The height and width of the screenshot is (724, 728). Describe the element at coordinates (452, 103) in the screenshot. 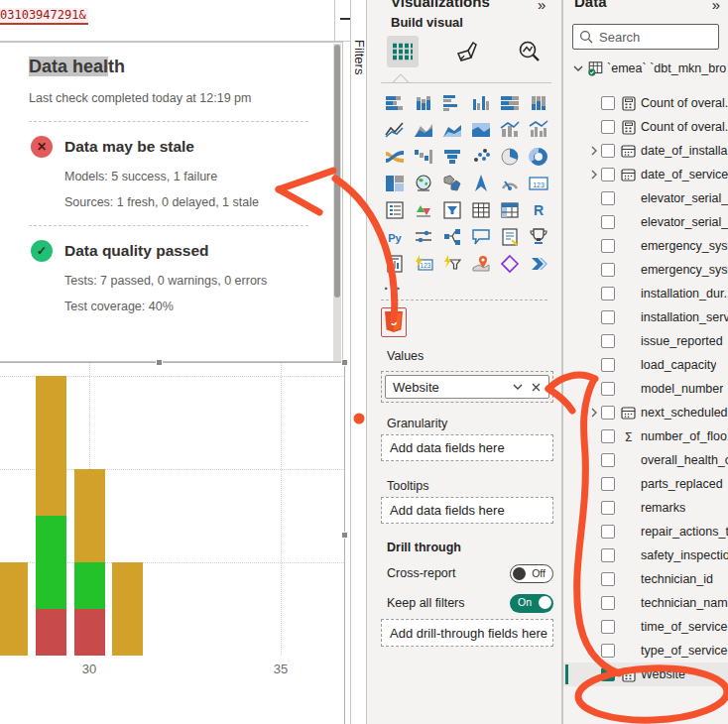

I see `clustered-bar-chart-icon` at that location.